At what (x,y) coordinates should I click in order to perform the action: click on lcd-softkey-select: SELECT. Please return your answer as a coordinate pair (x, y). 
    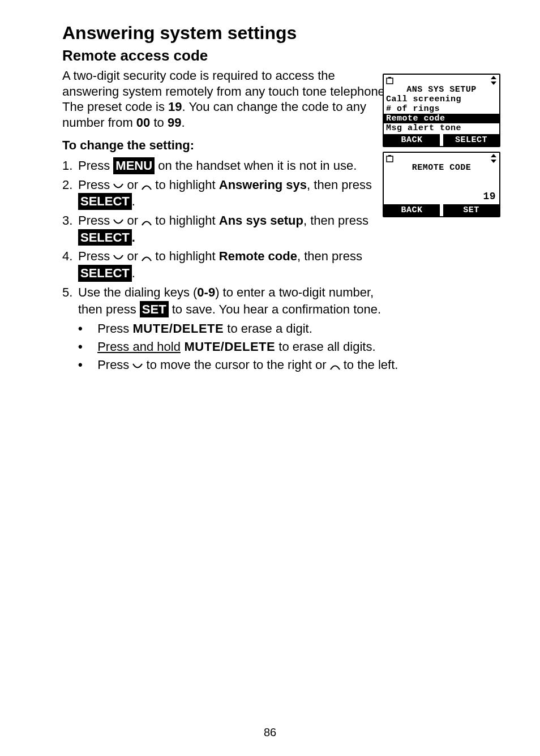
    Looking at the image, I should click on (471, 140).